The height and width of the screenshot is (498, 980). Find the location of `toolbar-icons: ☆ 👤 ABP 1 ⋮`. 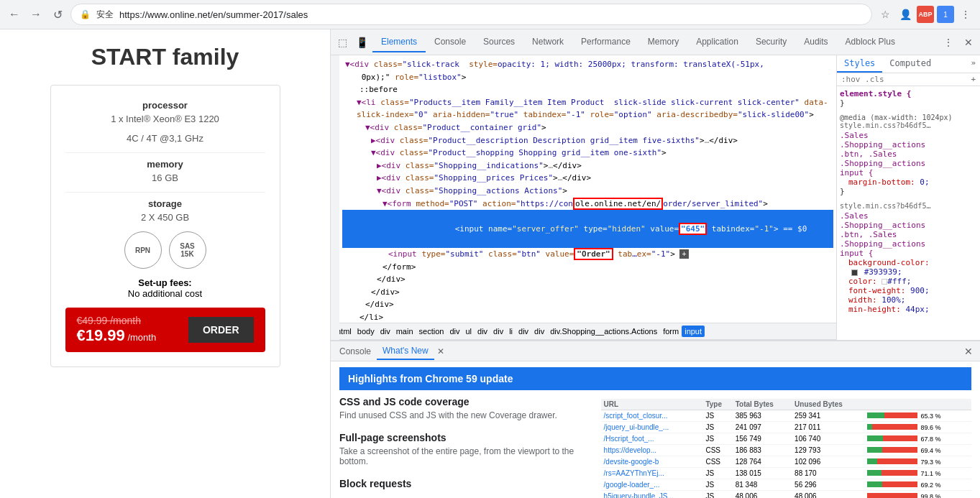

toolbar-icons: ☆ 👤 ABP 1 ⋮ is located at coordinates (925, 14).